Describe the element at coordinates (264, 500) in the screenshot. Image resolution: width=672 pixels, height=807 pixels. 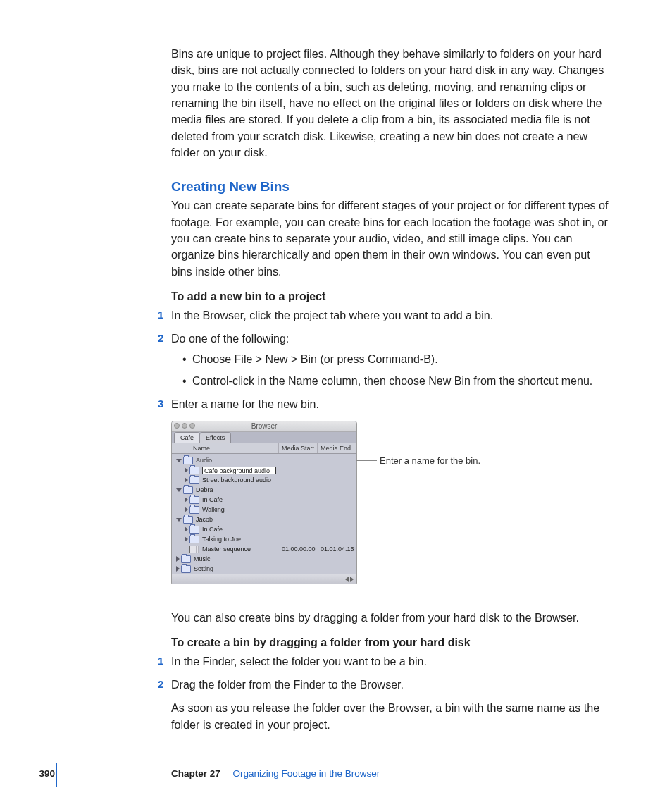
I see `row-in-cafe-1: In Cafe` at that location.